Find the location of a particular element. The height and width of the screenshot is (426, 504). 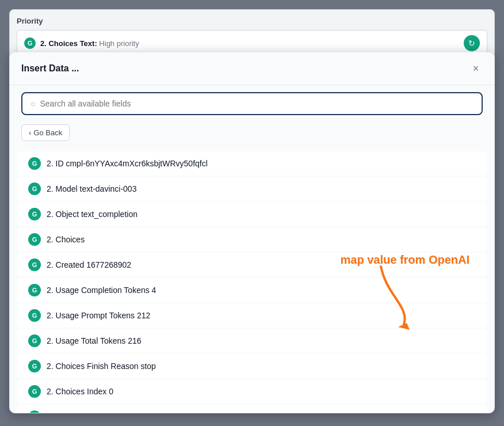

list-item-label: 2. Object text_completion is located at coordinates (92, 214).